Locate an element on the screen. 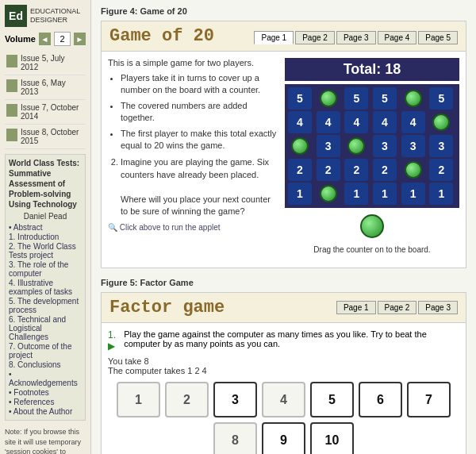  game20-tab-3: Page 4 is located at coordinates (397, 38).